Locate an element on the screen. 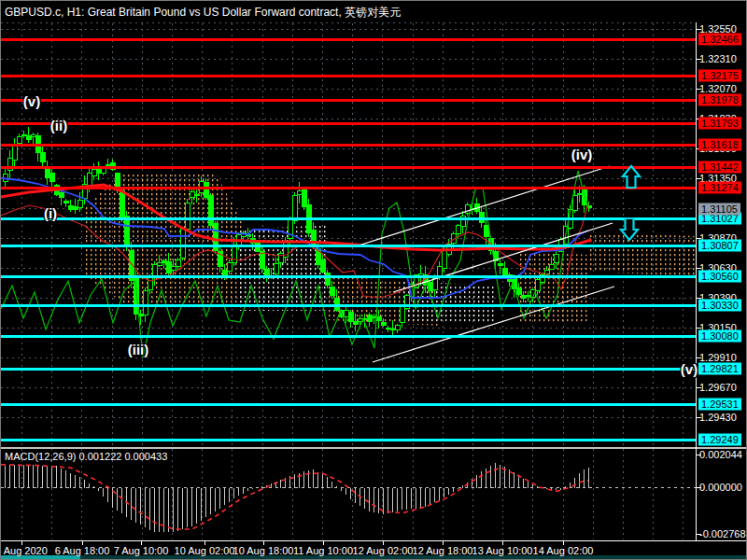 This screenshot has width=747, height=560. pane-separator is located at coordinates (374, 448).